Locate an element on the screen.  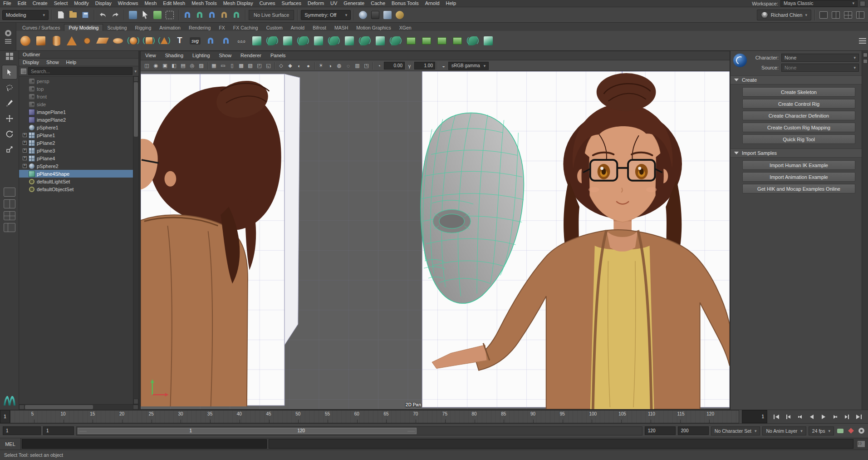
chevron-down-icon: ▾ is located at coordinates (135, 71).